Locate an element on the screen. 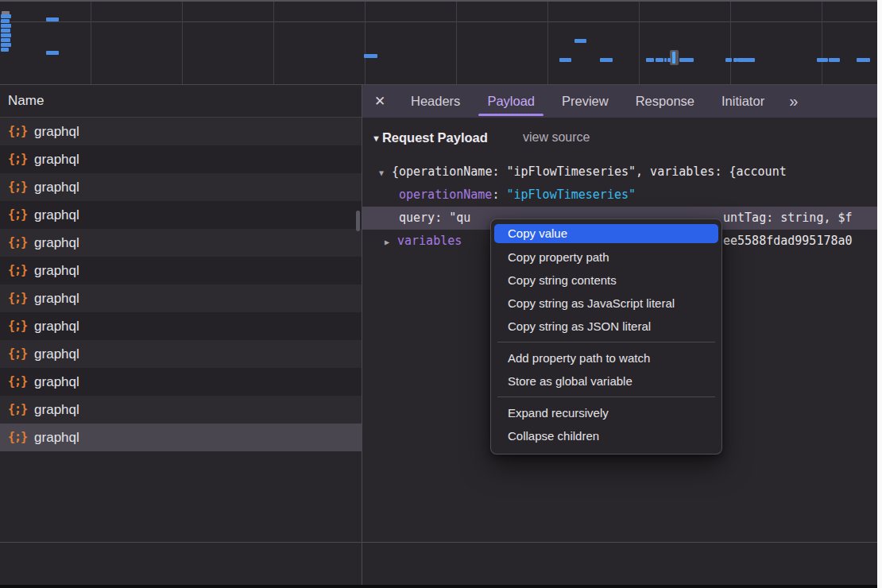  variables-preview-overflow: ee5588fdad995178a0 is located at coordinates (788, 242).